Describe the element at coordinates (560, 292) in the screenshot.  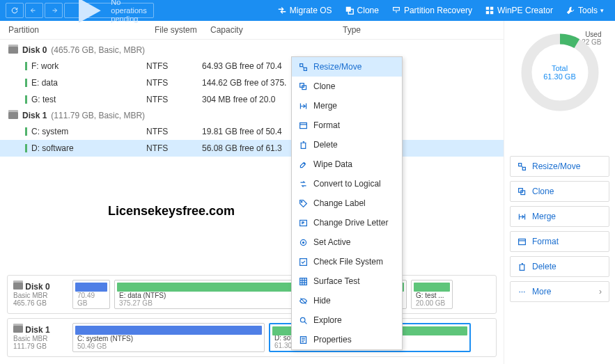
I see `side-more-button: More›` at that location.